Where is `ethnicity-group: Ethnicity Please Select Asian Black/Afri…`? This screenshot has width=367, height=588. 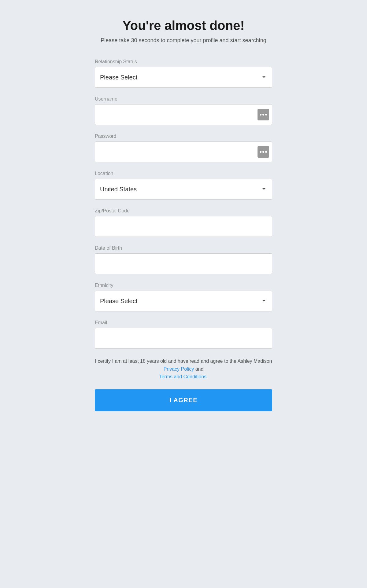 ethnicity-group: Ethnicity Please Select Asian Black/Afri… is located at coordinates (184, 297).